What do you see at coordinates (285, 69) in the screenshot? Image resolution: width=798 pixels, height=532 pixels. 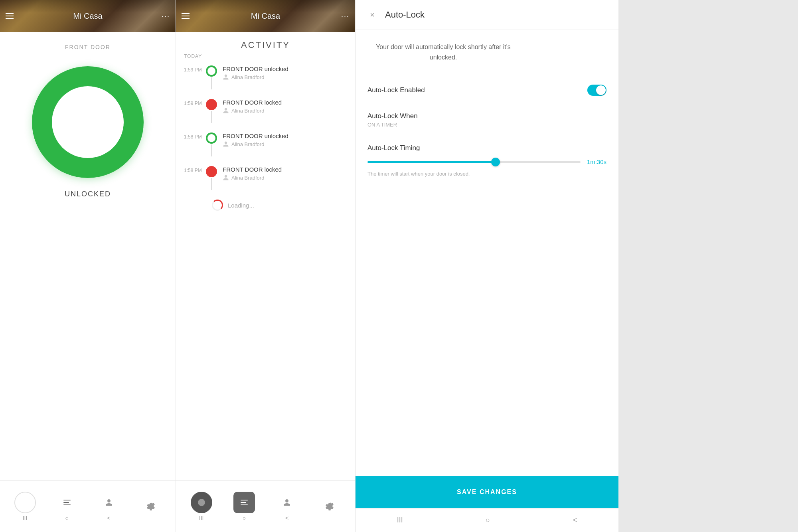 I see `activity-action-1: FRONT DOOR unlocked` at bounding box center [285, 69].